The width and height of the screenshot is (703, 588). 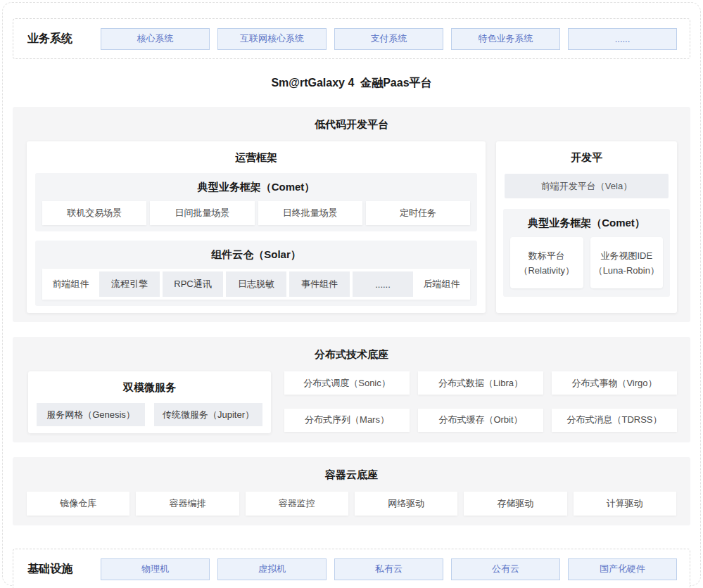 What do you see at coordinates (587, 158) in the screenshot?
I see `dev-platform-title: 开发平` at bounding box center [587, 158].